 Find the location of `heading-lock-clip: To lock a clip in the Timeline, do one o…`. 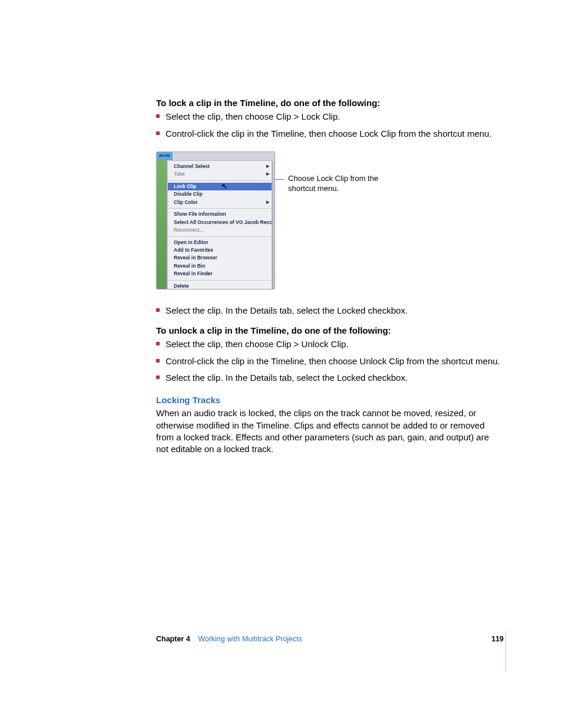

heading-lock-clip: To lock a clip in the Timeline, do one o… is located at coordinates (330, 103).